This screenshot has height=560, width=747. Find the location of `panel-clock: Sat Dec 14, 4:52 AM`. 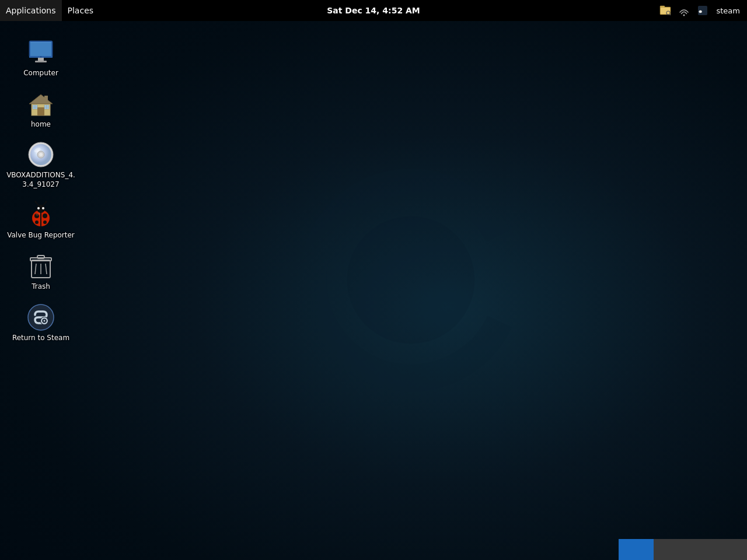

panel-clock: Sat Dec 14, 4:52 AM is located at coordinates (374, 10).